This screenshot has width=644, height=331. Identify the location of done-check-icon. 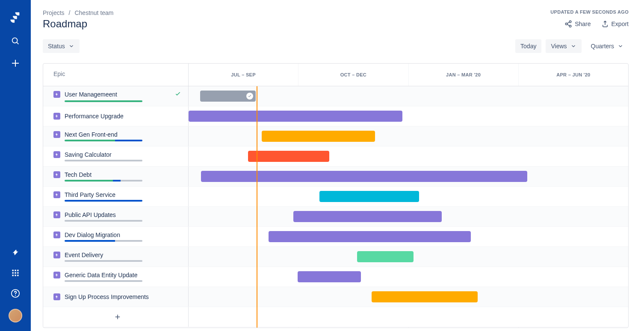
(178, 95).